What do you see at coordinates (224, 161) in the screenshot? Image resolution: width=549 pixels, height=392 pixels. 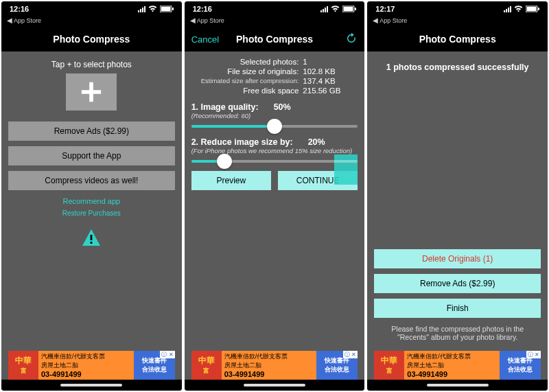 I see `slider-thumb` at bounding box center [224, 161].